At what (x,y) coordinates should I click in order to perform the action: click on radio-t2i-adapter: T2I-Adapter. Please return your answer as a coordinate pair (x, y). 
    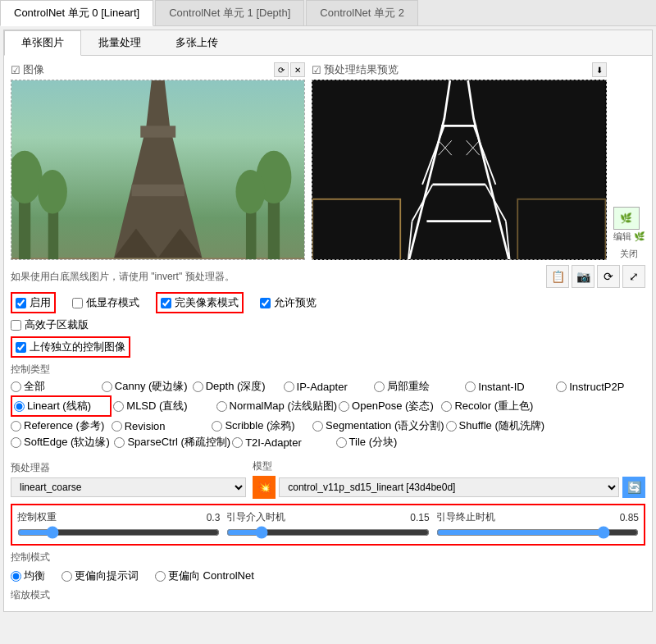
    Looking at the image, I should click on (283, 442).